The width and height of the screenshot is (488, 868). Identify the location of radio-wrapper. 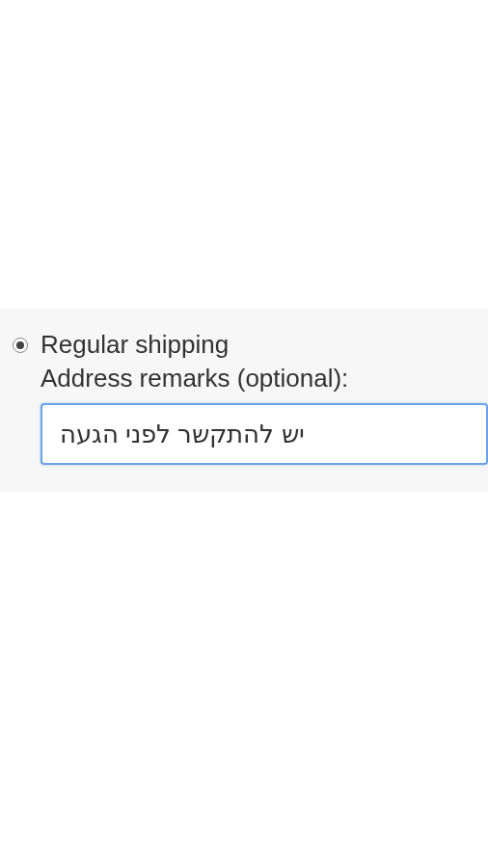
(20, 345).